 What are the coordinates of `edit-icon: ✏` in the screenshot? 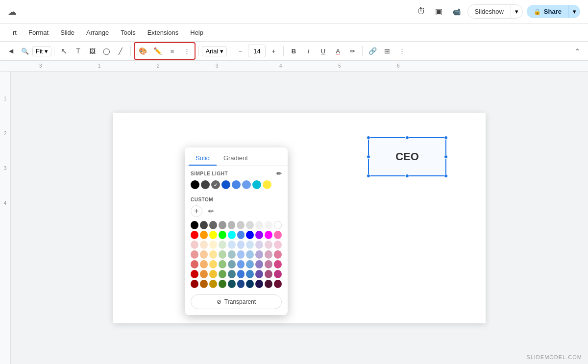 It's located at (279, 173).